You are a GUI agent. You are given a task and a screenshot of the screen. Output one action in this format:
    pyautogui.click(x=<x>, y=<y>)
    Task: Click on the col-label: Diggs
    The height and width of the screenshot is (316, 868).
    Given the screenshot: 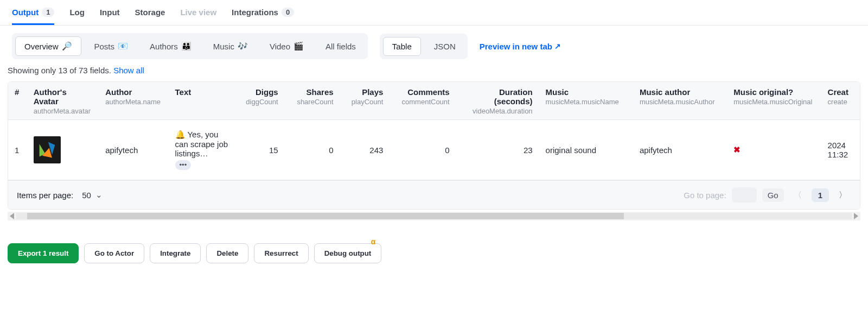 What is the action you would take?
    pyautogui.click(x=267, y=92)
    